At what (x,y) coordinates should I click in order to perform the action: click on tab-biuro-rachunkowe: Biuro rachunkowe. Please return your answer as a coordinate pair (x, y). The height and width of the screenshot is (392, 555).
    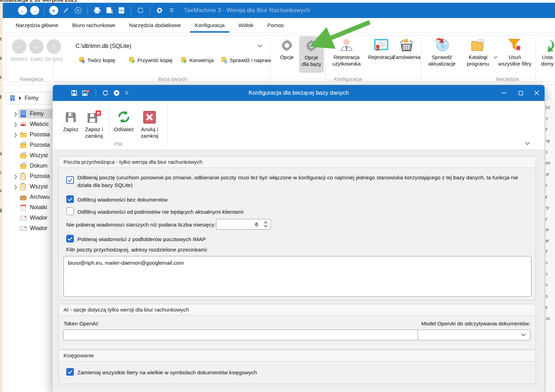
    Looking at the image, I should click on (94, 25).